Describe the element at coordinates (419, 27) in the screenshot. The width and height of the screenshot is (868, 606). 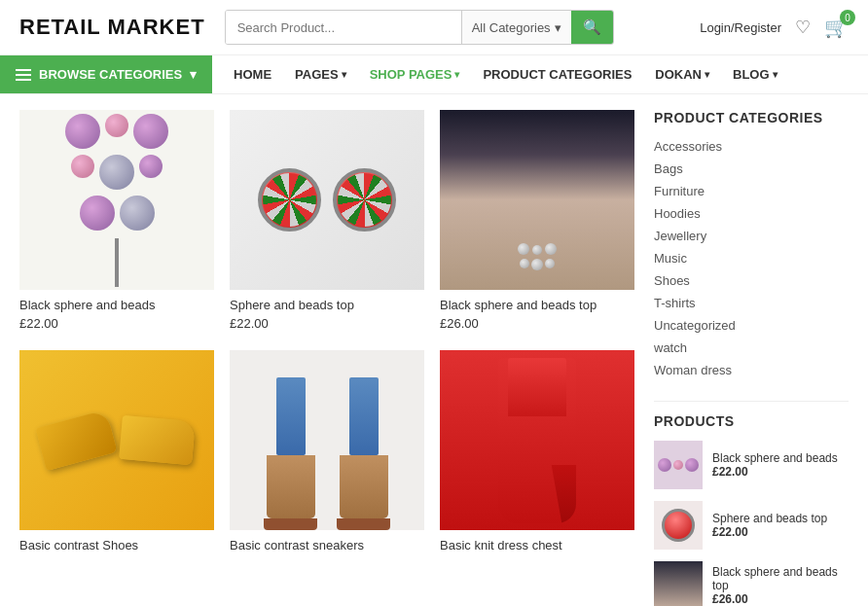
I see `search-bar: All Categories ▾ 🔍` at that location.